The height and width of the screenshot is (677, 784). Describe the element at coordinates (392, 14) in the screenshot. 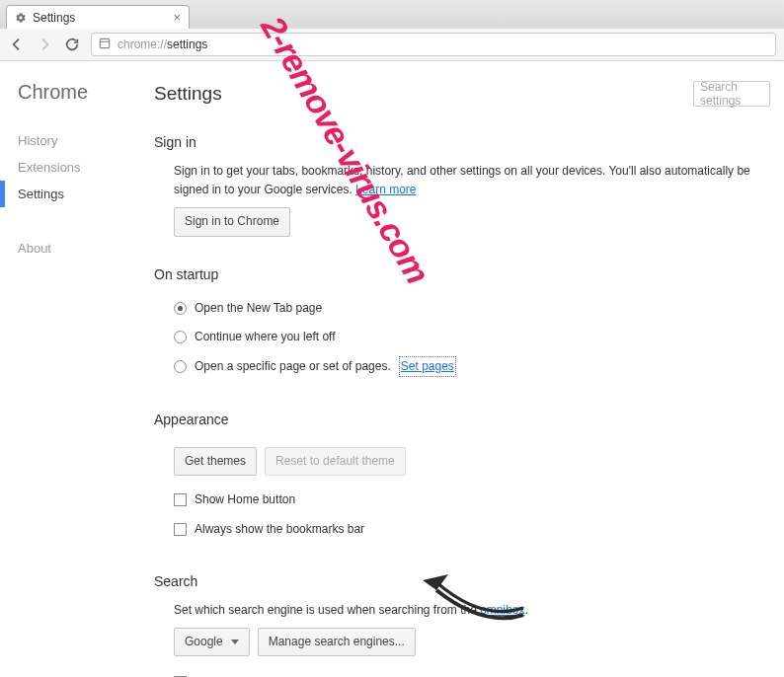

I see `tab-strip: Settings ×` at that location.